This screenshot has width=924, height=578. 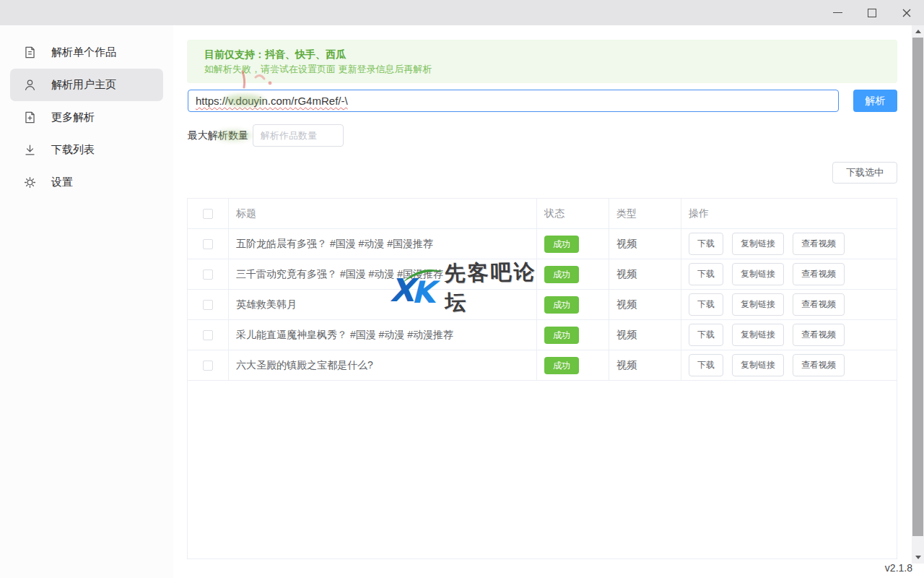 I want to click on sidebar-item-label: 解析单个作品, so click(x=84, y=52).